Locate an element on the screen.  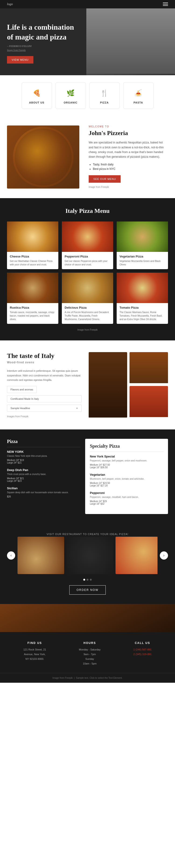
pepperoni-pizza-thumb is located at coordinates (88, 237).